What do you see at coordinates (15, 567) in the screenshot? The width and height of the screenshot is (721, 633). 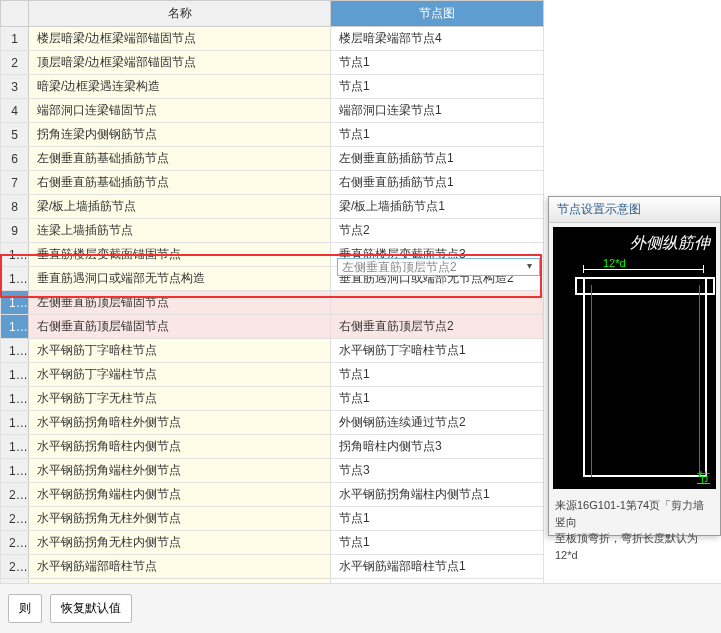 I see `row-number: 23` at bounding box center [15, 567].